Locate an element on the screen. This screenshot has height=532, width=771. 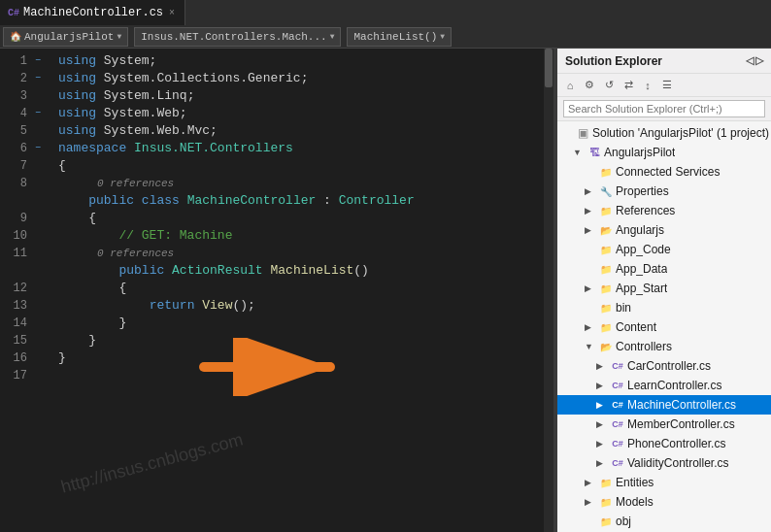
se-toolbar: ⌂ ⚙ ↺ ⇄ ↕ ☰ is located at coordinates (664, 85).